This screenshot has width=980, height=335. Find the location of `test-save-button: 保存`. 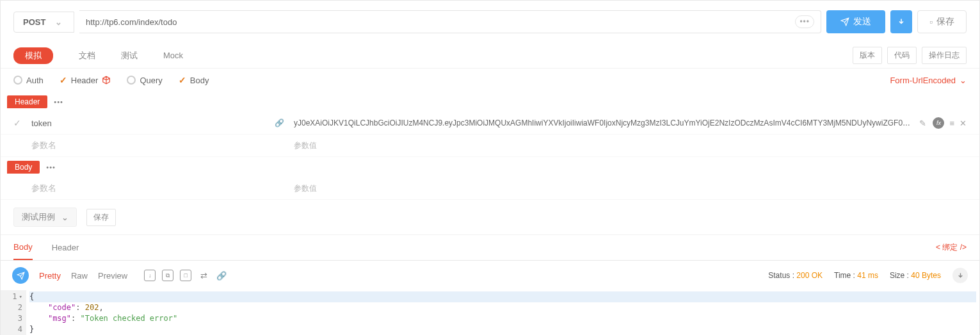

test-save-button: 保存 is located at coordinates (101, 218).